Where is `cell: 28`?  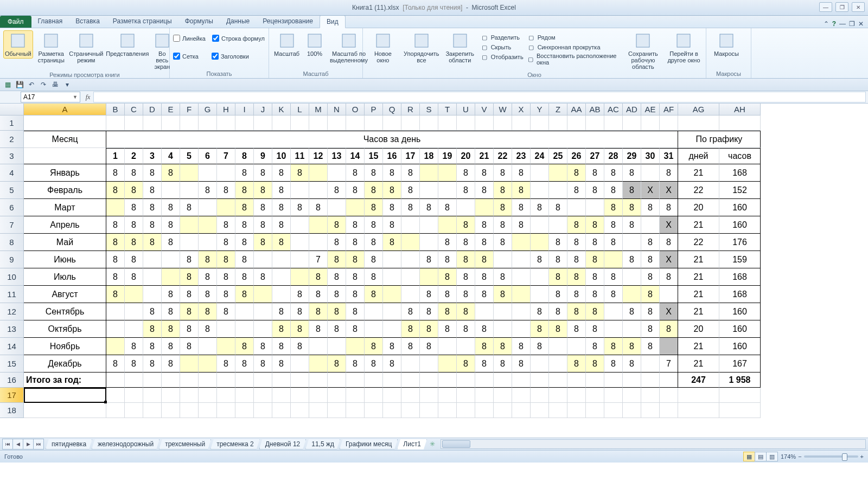 cell: 28 is located at coordinates (614, 156).